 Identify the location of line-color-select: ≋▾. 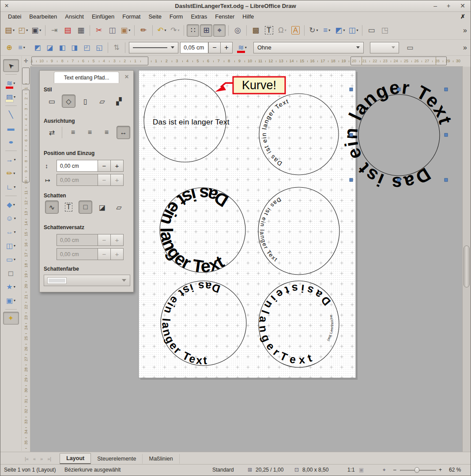
(242, 48).